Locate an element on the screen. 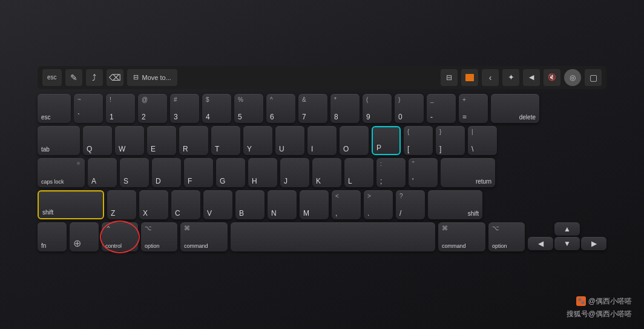  arrow-keys: ▲ ◀ ▼ ▶ is located at coordinates (567, 237).